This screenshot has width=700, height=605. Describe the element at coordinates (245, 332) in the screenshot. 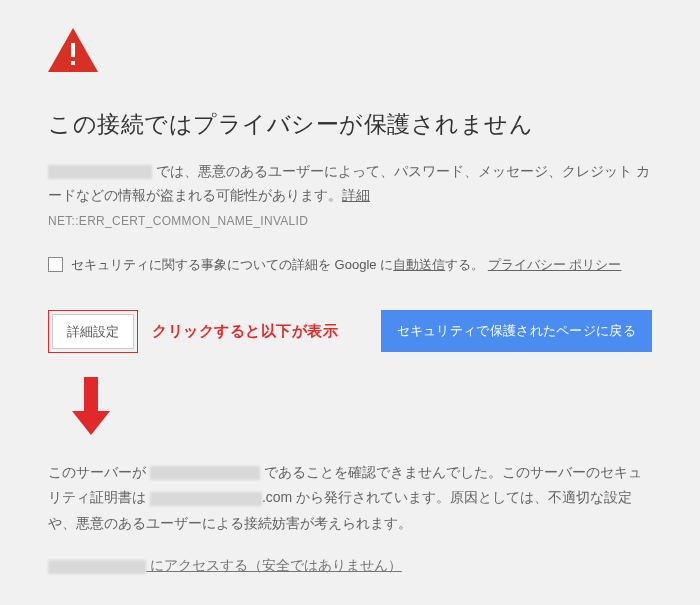

I see `annotation-text: クリックすると以下が表示` at that location.